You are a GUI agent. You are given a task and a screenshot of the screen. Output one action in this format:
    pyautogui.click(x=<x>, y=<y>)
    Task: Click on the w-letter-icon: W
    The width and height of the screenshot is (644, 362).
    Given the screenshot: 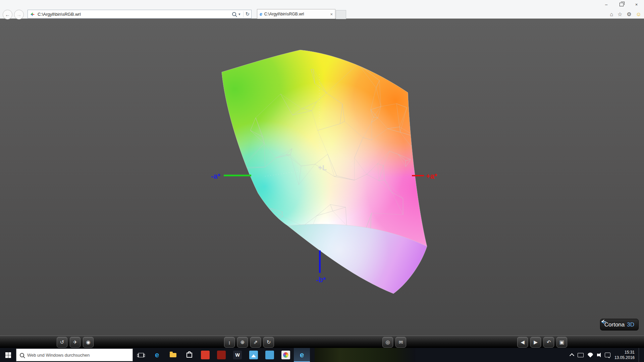 What is the action you would take?
    pyautogui.click(x=237, y=355)
    